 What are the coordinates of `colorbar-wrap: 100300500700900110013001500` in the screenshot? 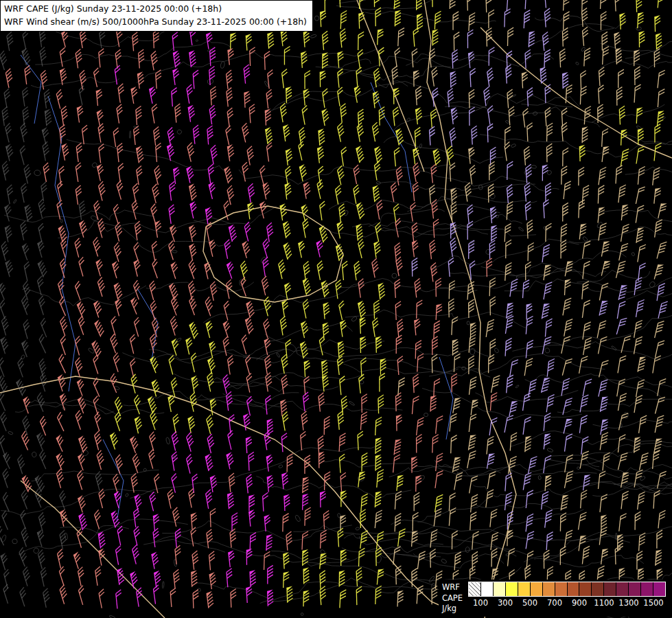 It's located at (567, 595).